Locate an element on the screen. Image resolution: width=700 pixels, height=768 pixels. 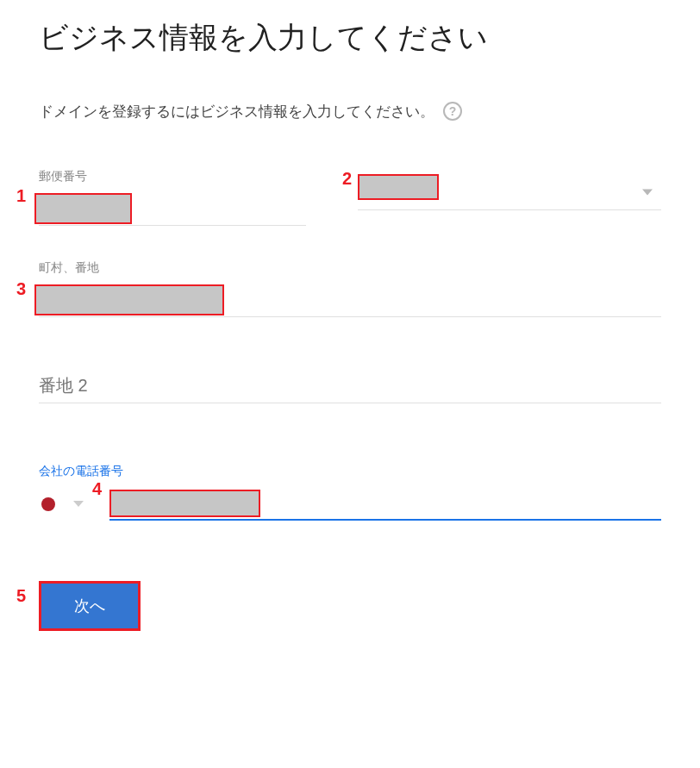
annotation-5: 5 is located at coordinates (21, 596).